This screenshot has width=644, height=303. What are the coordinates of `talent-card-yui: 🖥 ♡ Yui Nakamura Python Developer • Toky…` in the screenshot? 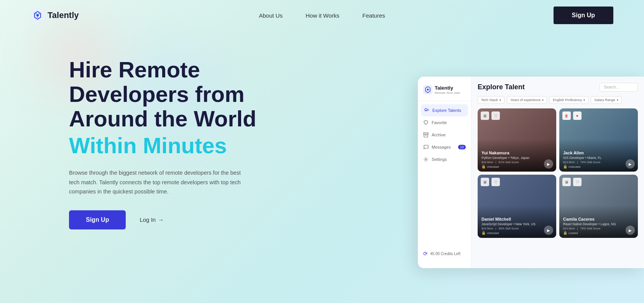 It's located at (517, 140).